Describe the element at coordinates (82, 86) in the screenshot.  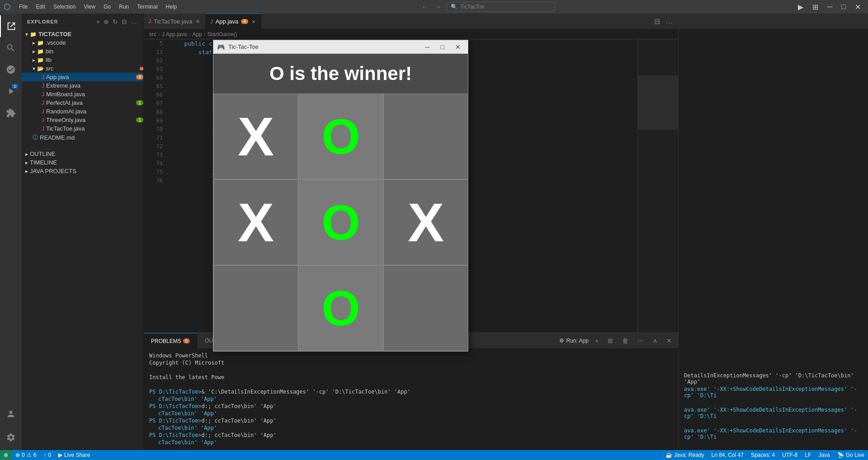
I see `tree-item-extreme-java: J Extreme.java` at that location.